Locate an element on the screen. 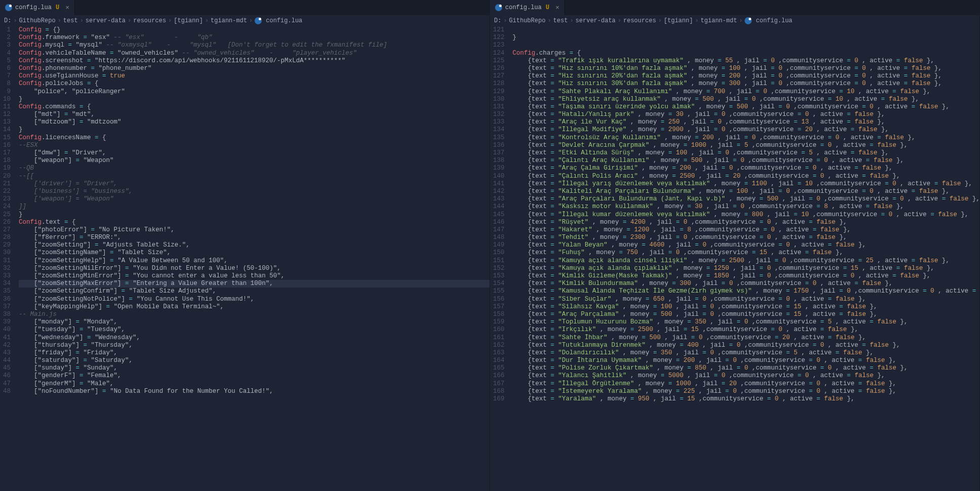  code-line: {text = "Toplumun Huzurunu Bozma" , mone… is located at coordinates (746, 322).